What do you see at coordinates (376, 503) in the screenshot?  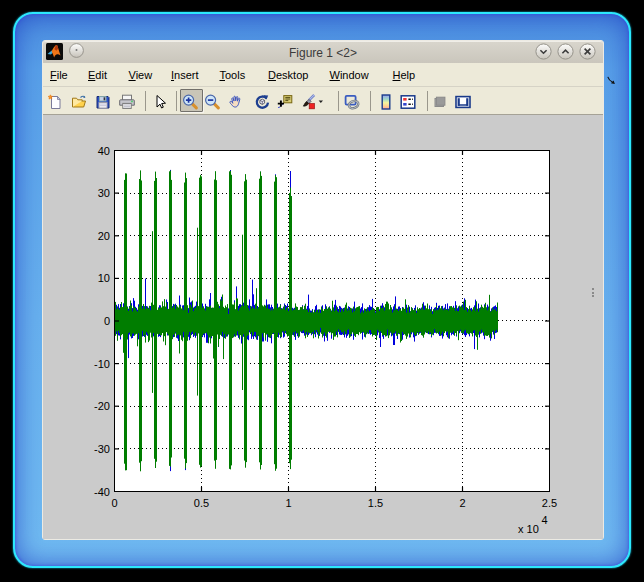 I see `svg-text: 1.5` at bounding box center [376, 503].